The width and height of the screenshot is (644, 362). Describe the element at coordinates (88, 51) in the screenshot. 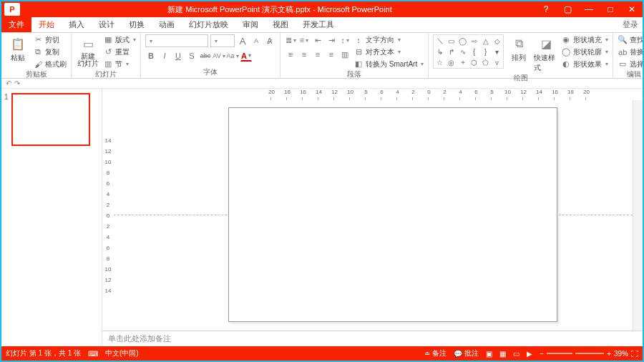

I see `new-slide-button: ▭ 新建 幻灯片` at that location.